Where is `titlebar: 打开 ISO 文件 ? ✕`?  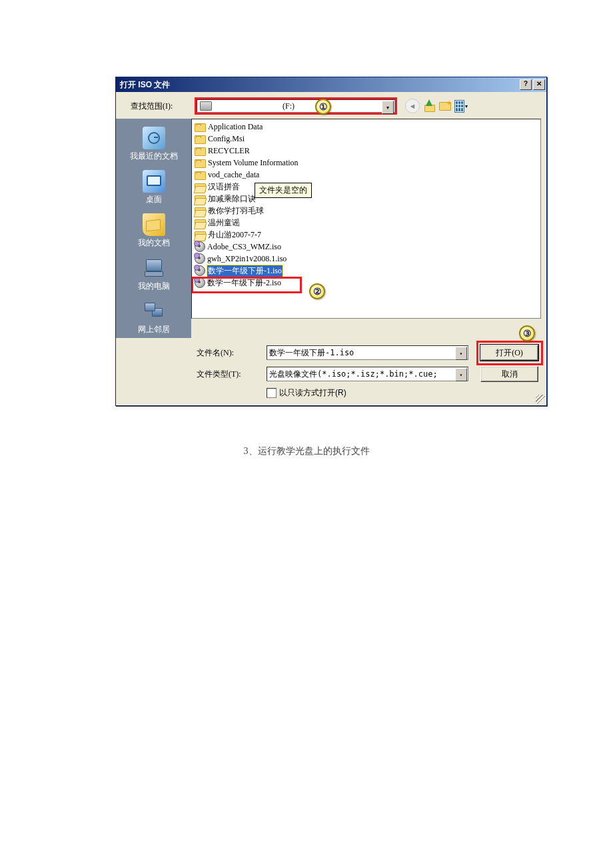 titlebar: 打开 ISO 文件 ? ✕ is located at coordinates (331, 85).